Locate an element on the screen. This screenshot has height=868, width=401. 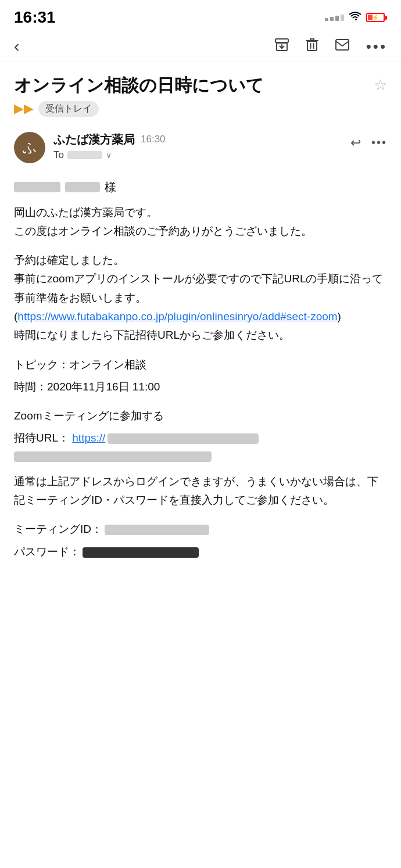
preparation-link: https://www.futabakanpo.co.jp/plugin/onl… is located at coordinates (177, 316).